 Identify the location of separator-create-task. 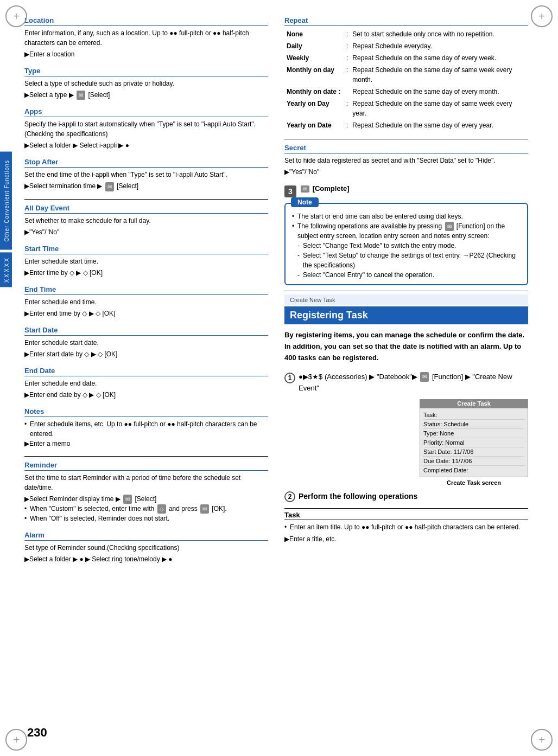
(406, 291).